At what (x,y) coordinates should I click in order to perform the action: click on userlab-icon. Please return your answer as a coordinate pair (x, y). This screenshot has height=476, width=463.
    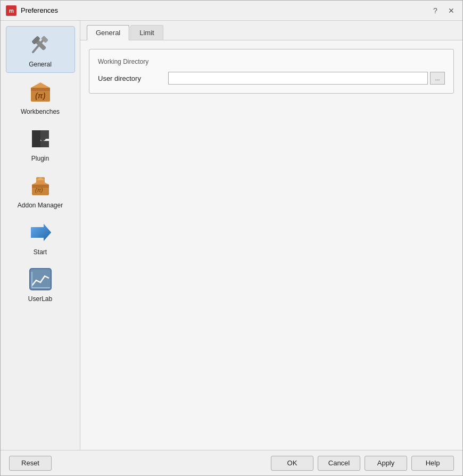
    Looking at the image, I should click on (40, 279).